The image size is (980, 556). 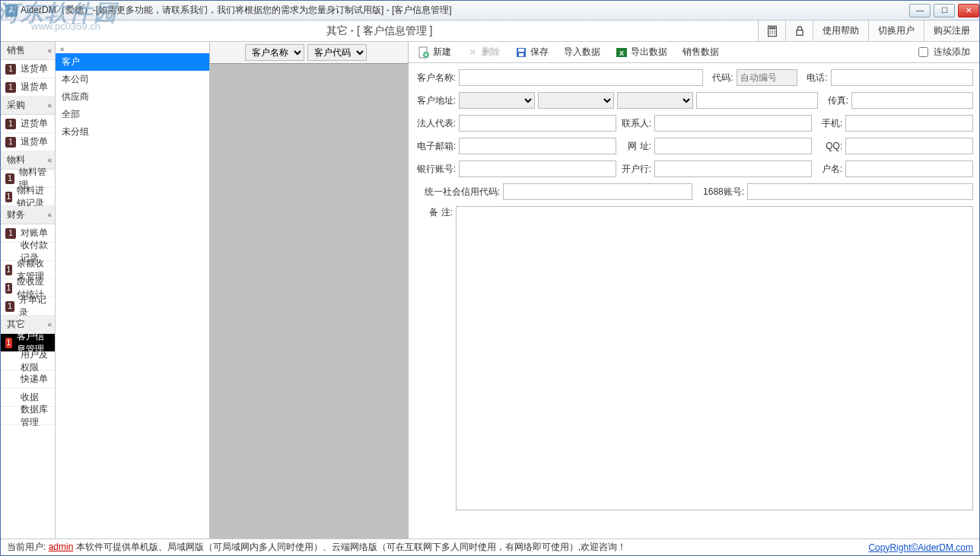 What do you see at coordinates (16, 50) in the screenshot?
I see `nav-head-label: 销售` at bounding box center [16, 50].